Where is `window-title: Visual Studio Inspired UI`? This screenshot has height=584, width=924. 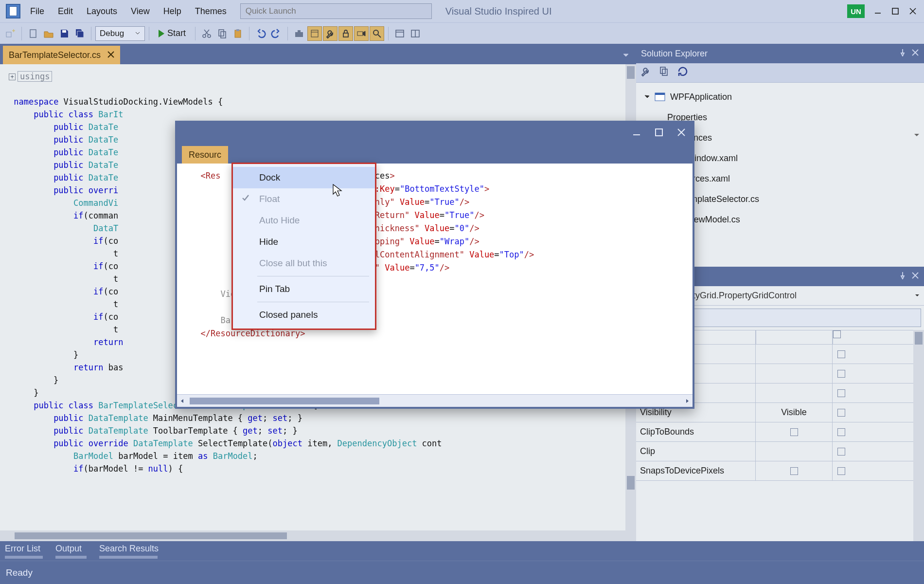
window-title: Visual Studio Inspired UI is located at coordinates (499, 12).